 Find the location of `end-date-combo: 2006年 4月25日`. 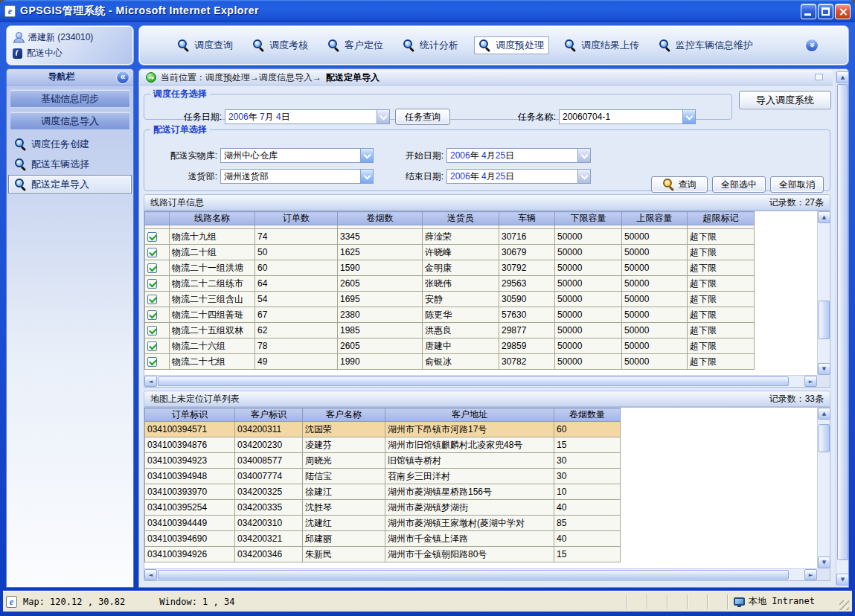

end-date-combo: 2006年 4月25日 is located at coordinates (519, 176).